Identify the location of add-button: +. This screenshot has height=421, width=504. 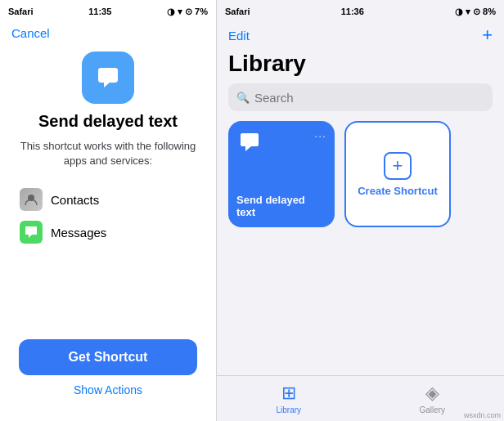
(488, 35).